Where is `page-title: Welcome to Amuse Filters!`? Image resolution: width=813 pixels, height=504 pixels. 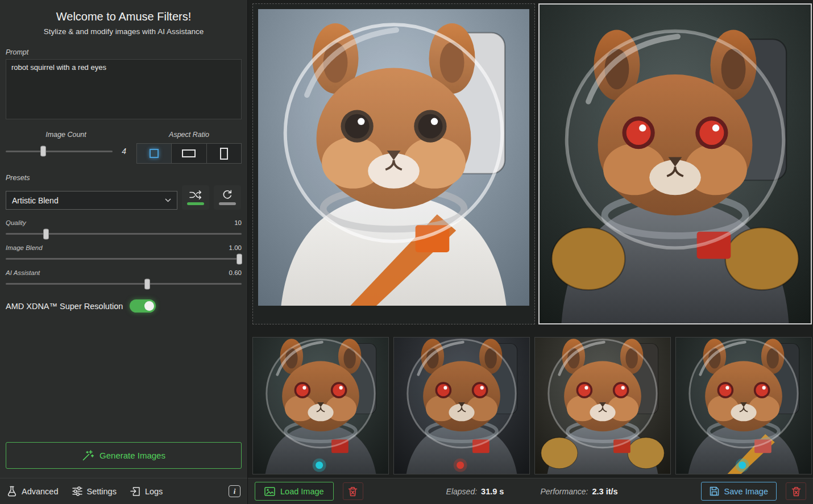 page-title: Welcome to Amuse Filters! is located at coordinates (124, 17).